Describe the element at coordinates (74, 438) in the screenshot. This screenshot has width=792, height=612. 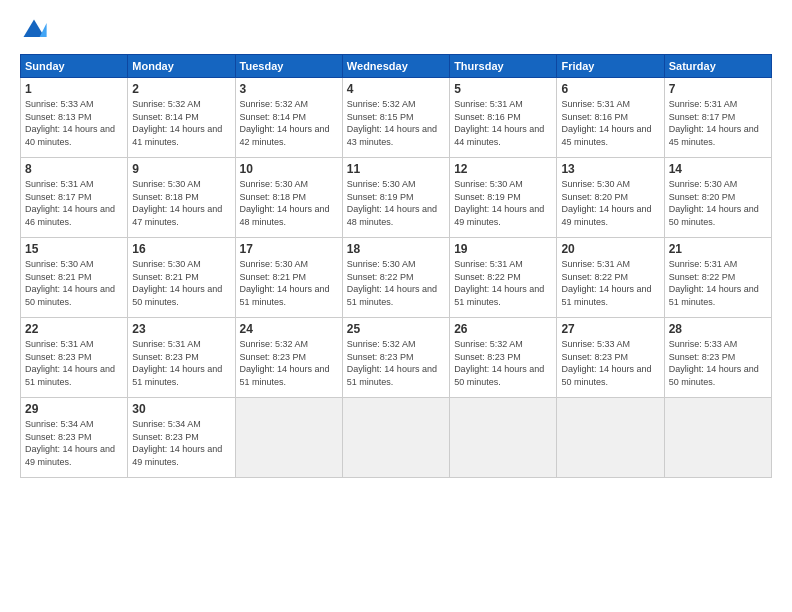
I see `calendar-cell: 29Sunrise: 5:34 AMSunset: 8:23 PMDayligh…` at that location.